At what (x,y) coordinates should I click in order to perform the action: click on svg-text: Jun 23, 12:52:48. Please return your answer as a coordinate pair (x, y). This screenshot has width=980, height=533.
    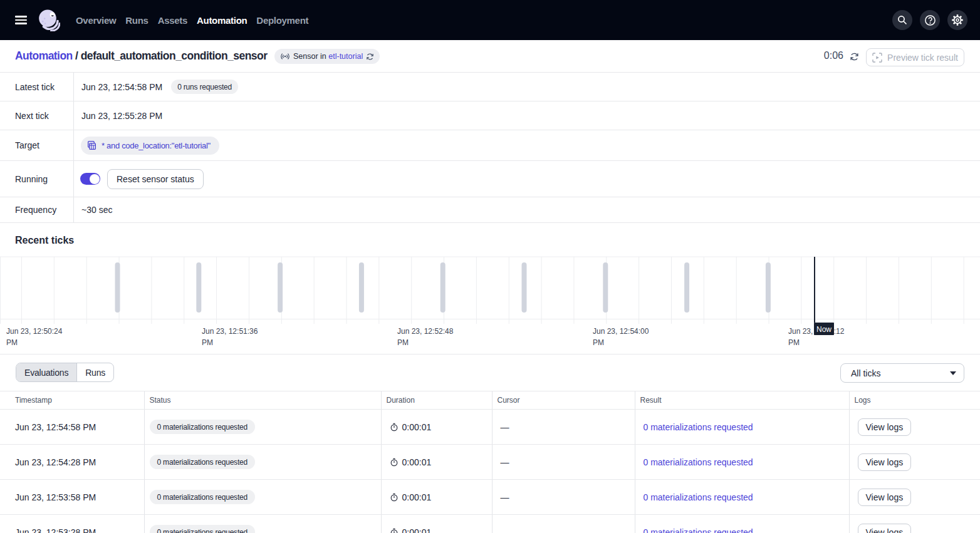
    Looking at the image, I should click on (425, 331).